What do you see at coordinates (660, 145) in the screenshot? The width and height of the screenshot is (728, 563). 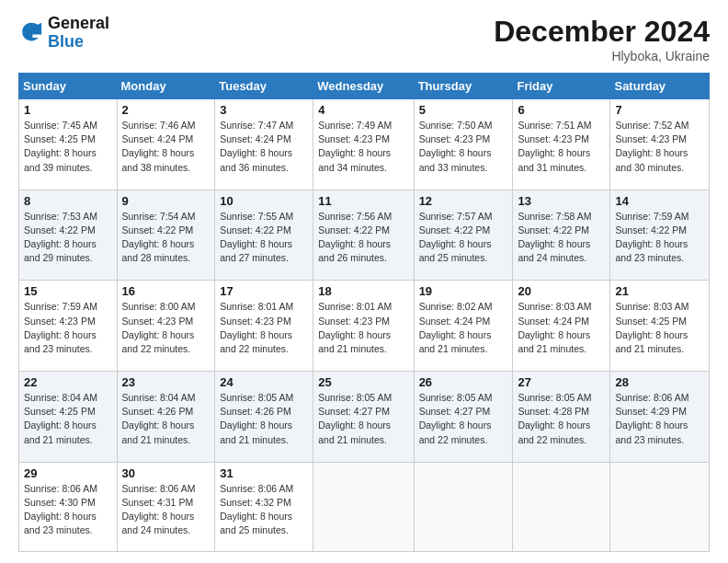 I see `table-row: 7 Sunrise: 7:52 AM Sunset: 4:23 PM Dayli…` at bounding box center [660, 145].